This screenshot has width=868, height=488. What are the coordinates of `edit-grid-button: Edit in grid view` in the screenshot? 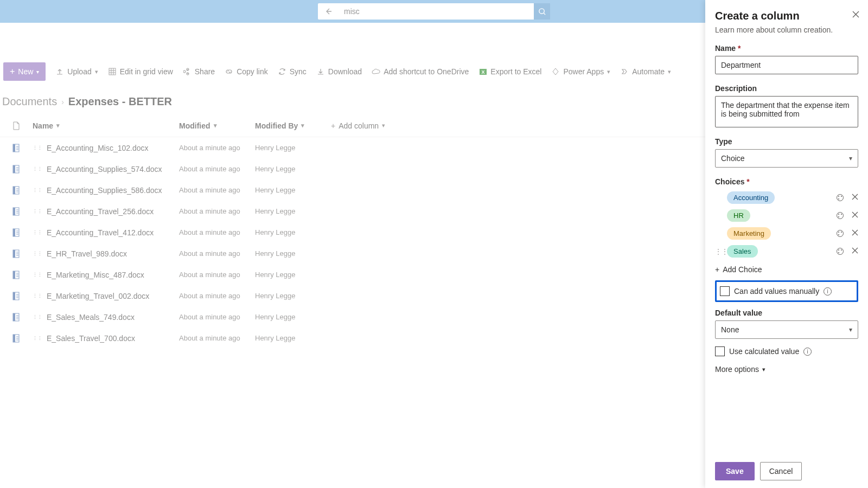 It's located at (141, 72).